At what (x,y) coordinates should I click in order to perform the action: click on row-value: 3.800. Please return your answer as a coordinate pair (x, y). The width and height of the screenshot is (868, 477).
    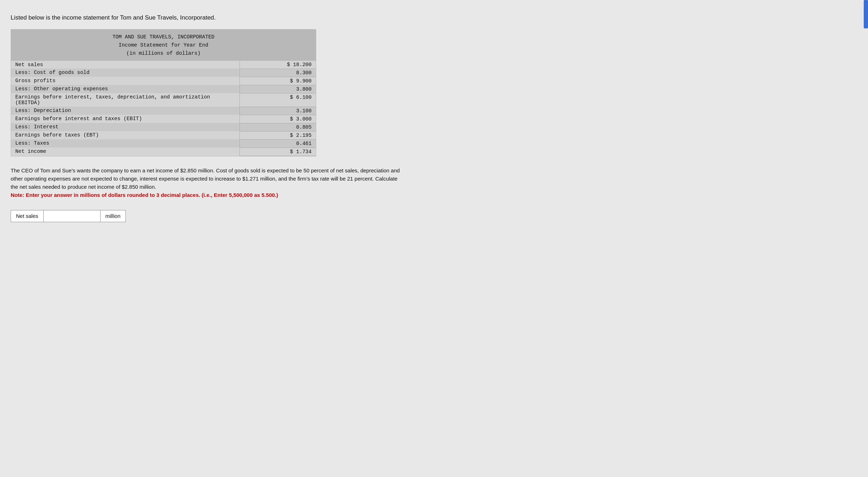
    Looking at the image, I should click on (278, 89).